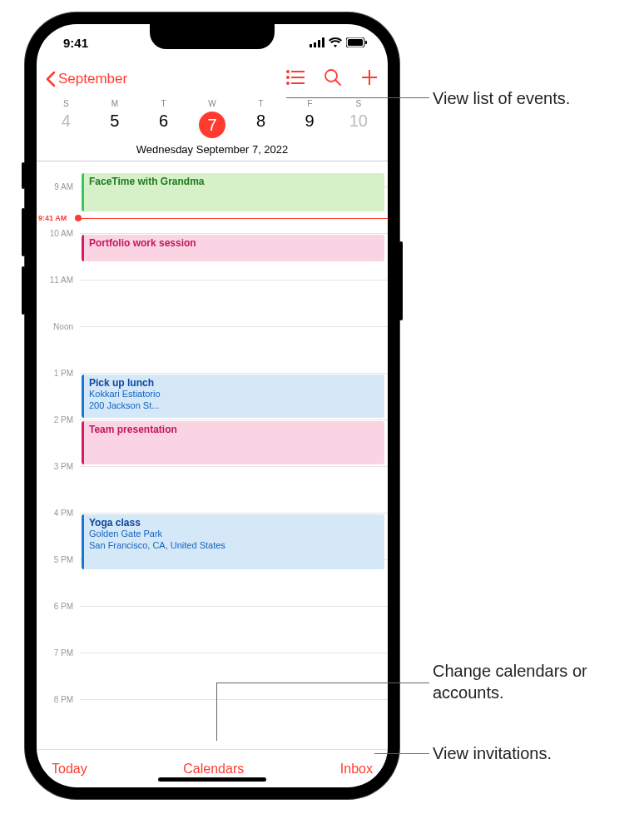 This screenshot has height=824, width=644. What do you see at coordinates (233, 443) in the screenshot?
I see `event-team-presentation: Team presentation` at bounding box center [233, 443].